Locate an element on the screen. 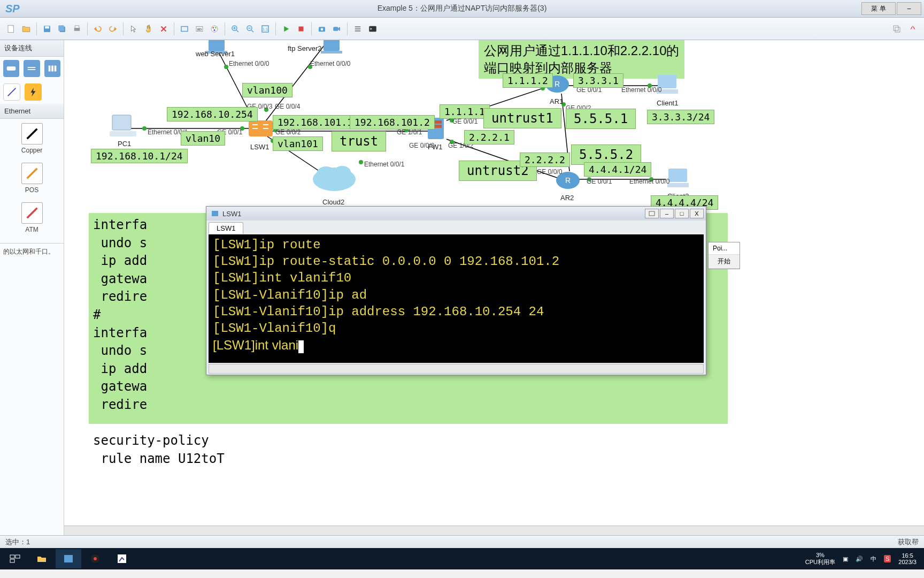 The image size is (924, 578). rect-tool-icon is located at coordinates (184, 29).